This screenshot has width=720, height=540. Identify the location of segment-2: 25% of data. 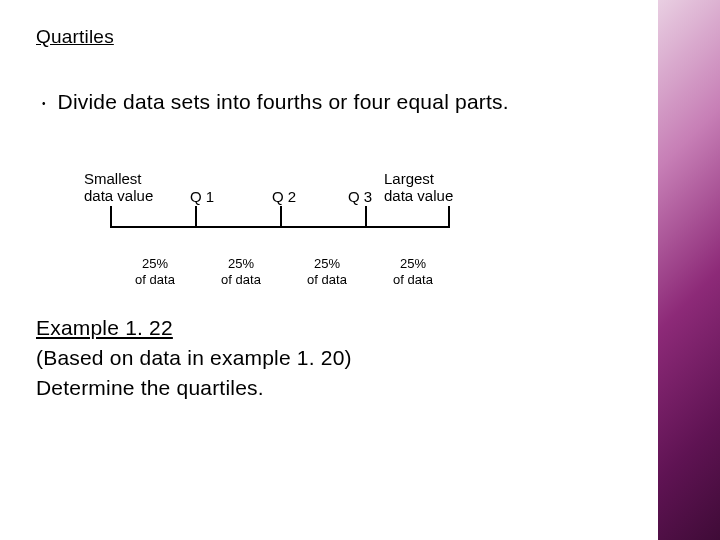
(241, 272).